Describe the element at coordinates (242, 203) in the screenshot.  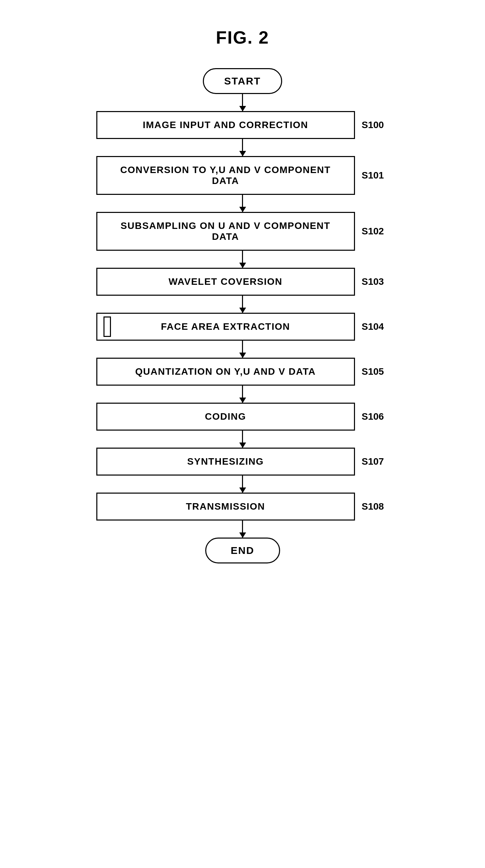
I see `arrow-s101-s102` at that location.